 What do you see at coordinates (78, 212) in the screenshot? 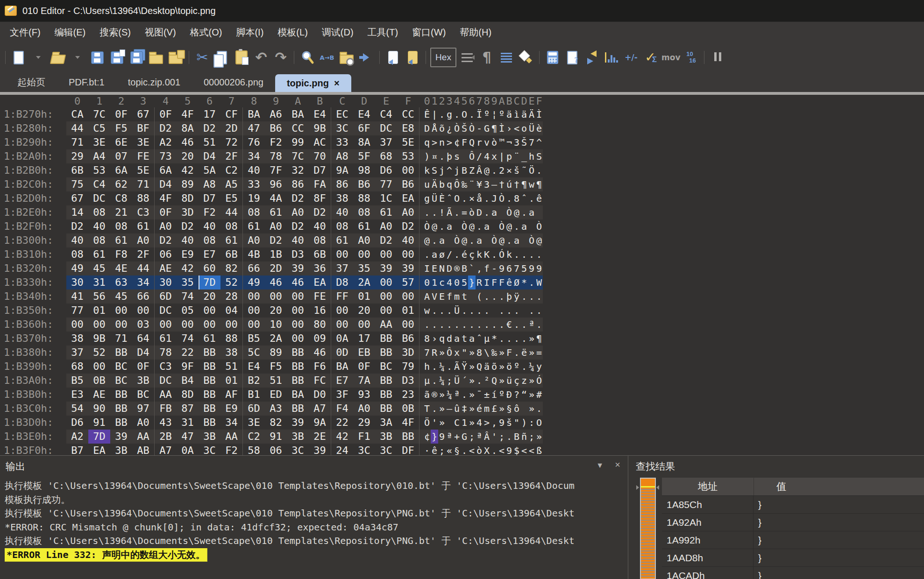
I see `byte-cell: 14` at bounding box center [78, 212].